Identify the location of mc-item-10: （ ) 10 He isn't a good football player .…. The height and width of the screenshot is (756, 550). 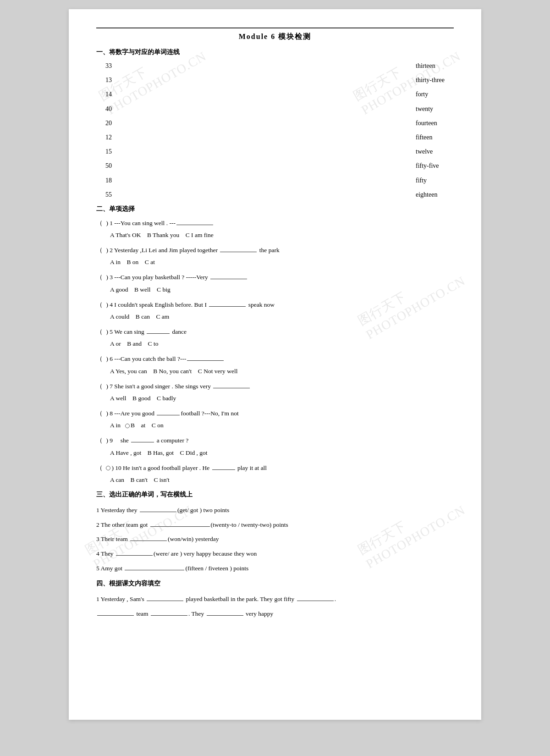
(275, 474).